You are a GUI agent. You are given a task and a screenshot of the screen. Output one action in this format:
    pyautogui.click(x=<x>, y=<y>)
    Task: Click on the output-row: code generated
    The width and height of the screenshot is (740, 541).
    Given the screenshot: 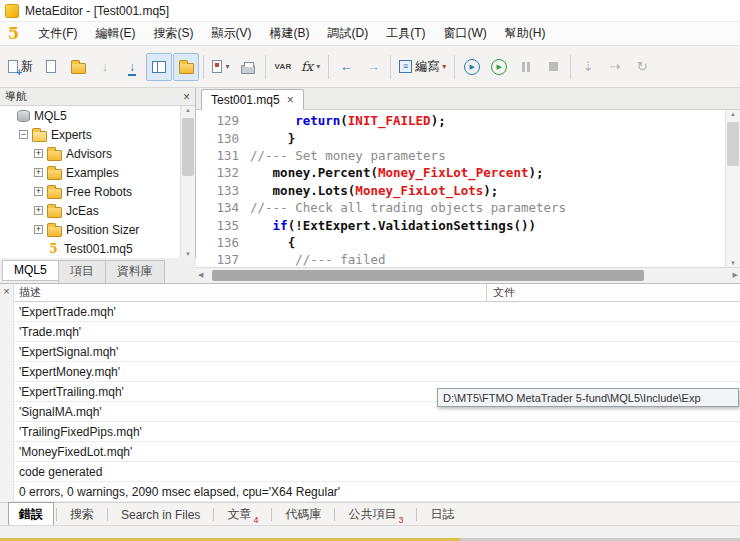 What is the action you would take?
    pyautogui.click(x=377, y=472)
    